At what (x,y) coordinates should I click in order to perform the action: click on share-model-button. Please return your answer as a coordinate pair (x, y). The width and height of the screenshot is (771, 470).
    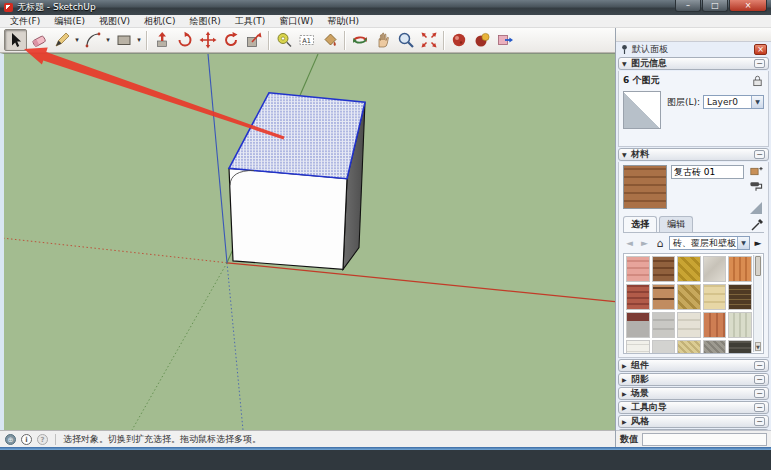
    Looking at the image, I should click on (482, 40).